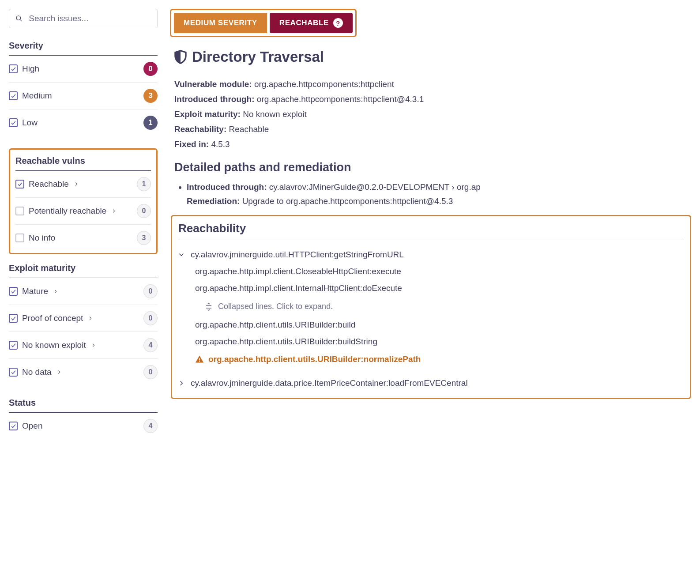  What do you see at coordinates (37, 372) in the screenshot?
I see `filter-label: No data` at bounding box center [37, 372].